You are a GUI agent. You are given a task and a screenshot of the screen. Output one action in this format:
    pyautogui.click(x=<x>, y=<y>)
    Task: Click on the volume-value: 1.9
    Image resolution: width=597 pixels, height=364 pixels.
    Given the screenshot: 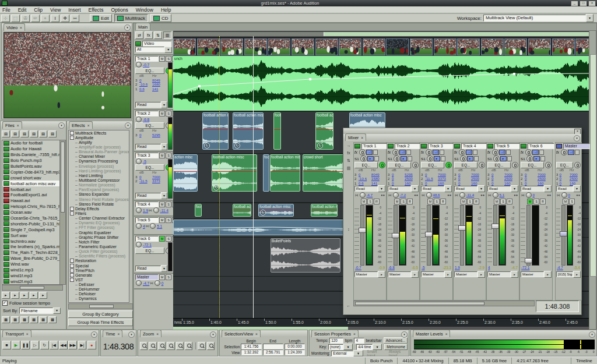 What is the action you would take?
    pyautogui.click(x=146, y=211)
    